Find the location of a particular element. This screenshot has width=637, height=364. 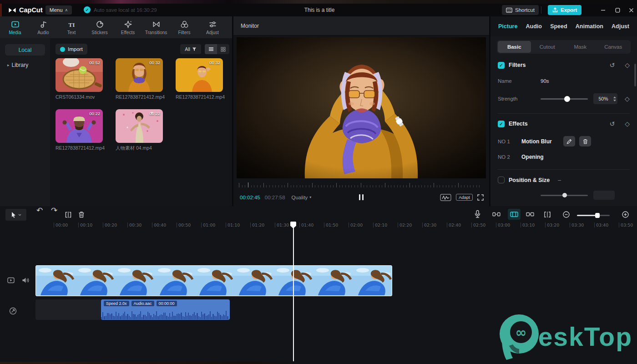

inspector-tab-audio: Audio is located at coordinates (534, 26).